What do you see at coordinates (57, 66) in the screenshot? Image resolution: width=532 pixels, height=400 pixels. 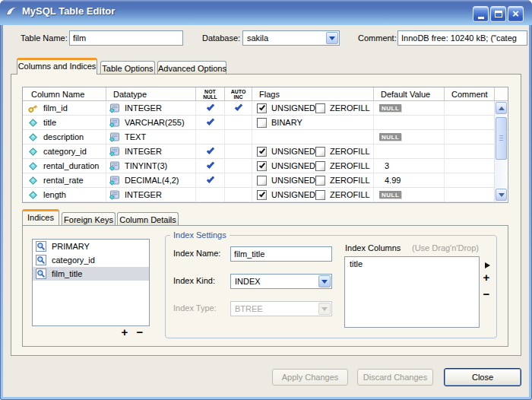 I see `tab-columns-and-indices: Columns and Indices` at bounding box center [57, 66].